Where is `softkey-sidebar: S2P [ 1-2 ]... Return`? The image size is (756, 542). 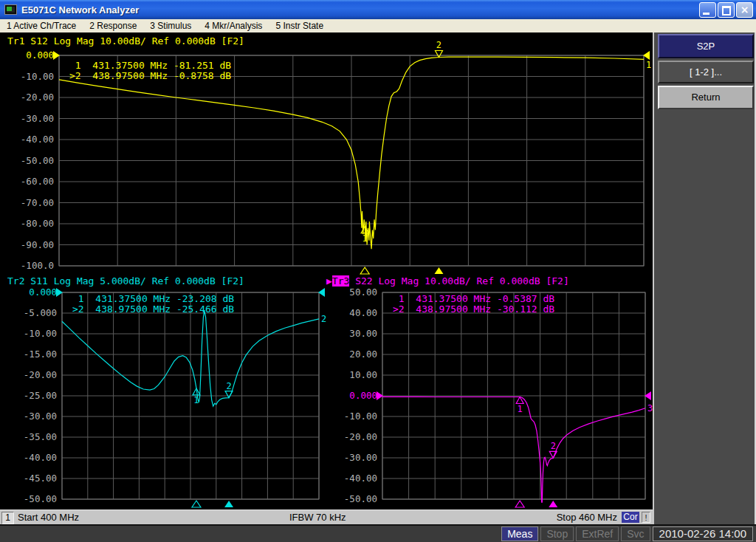 softkey-sidebar: S2P [ 1-2 ]... Return is located at coordinates (704, 278).